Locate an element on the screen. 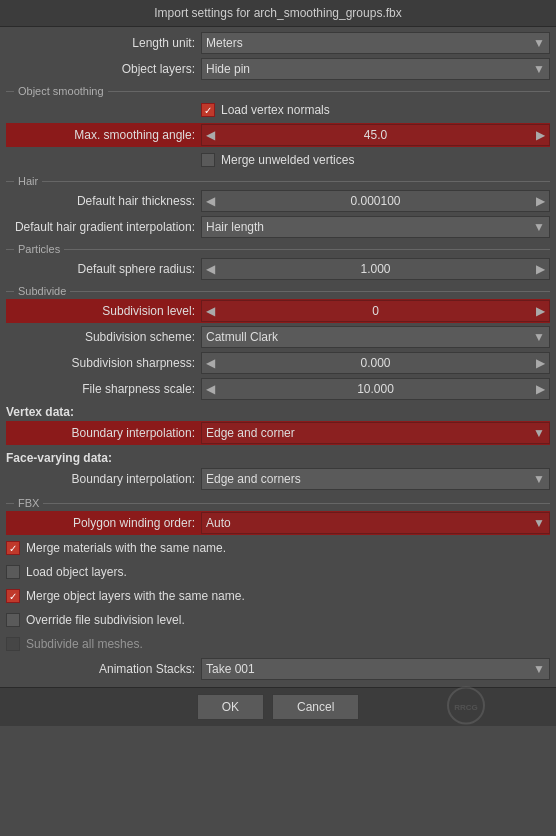 The width and height of the screenshot is (556, 836). subdivision-level-right-arrow: ▶ is located at coordinates (540, 311).